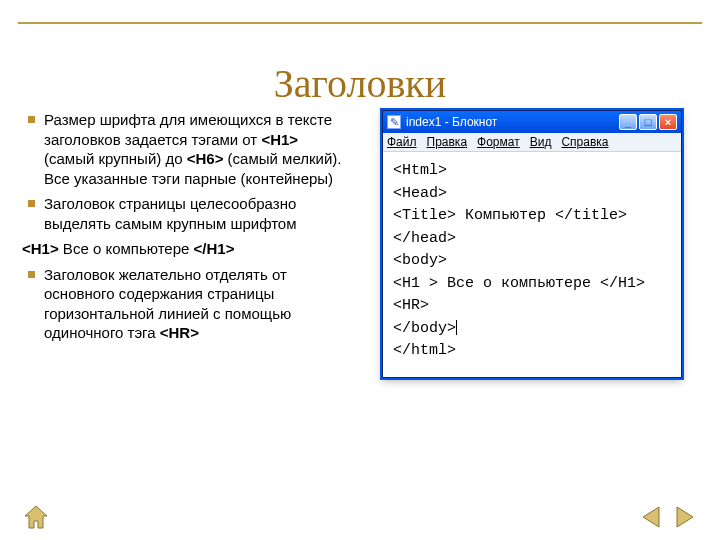 This screenshot has height=540, width=720. What do you see at coordinates (628, 122) in the screenshot?
I see `minimize-button: _` at bounding box center [628, 122].